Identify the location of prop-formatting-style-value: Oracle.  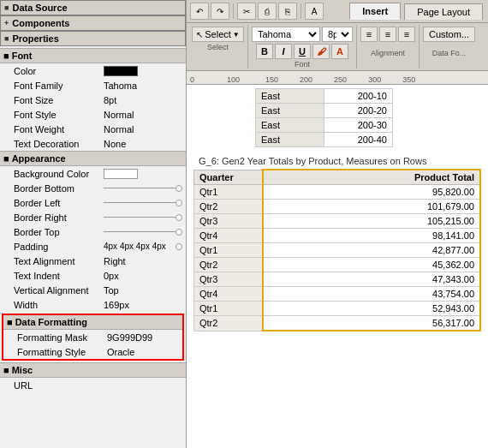
(143, 352).